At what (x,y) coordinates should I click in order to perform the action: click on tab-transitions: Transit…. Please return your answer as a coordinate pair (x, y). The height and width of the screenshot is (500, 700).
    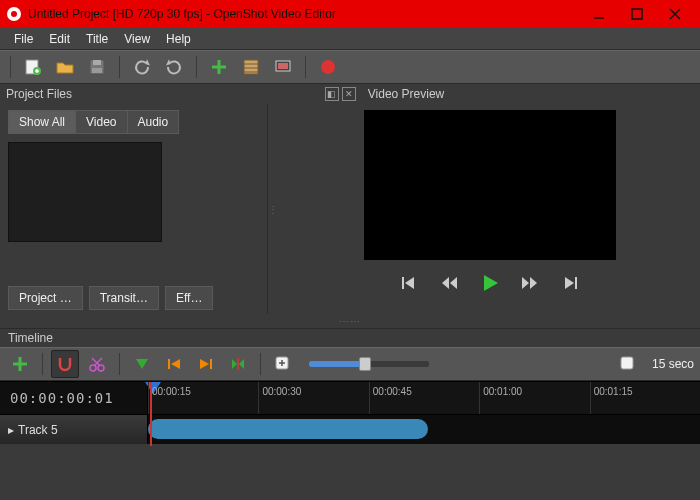
    Looking at the image, I should click on (124, 298).